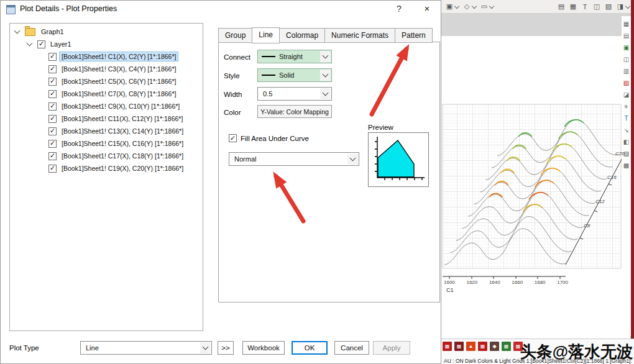 Image resolution: width=634 pixels, height=364 pixels. What do you see at coordinates (121, 106) in the screenshot?
I see `tree-item-label: [Book1]Sheet1! C9(X), C10(Y) [1*:1866*]` at bounding box center [121, 106].